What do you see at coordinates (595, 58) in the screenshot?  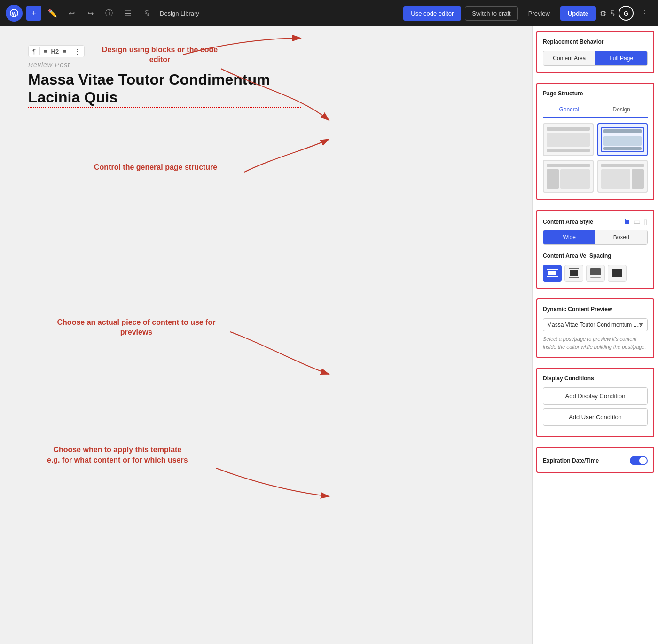 I see `replacement-behavior-toggle: Content Area Full Page` at bounding box center [595, 58].